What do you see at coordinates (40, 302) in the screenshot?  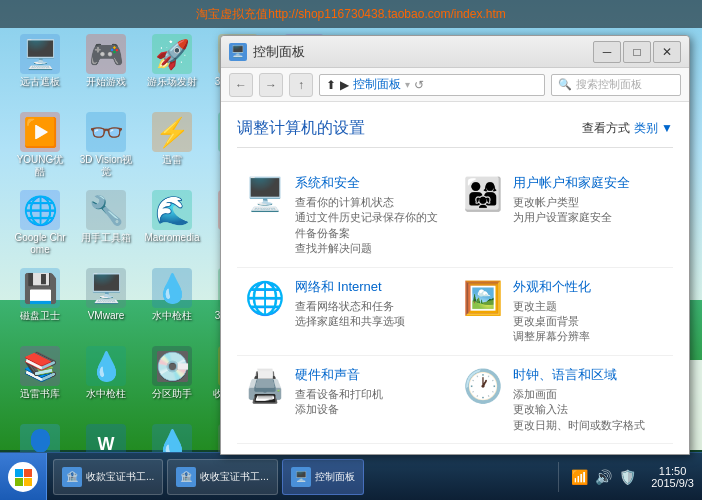 I see `desktop-icon-16: 💾 磁盘卫士` at bounding box center [40, 302].